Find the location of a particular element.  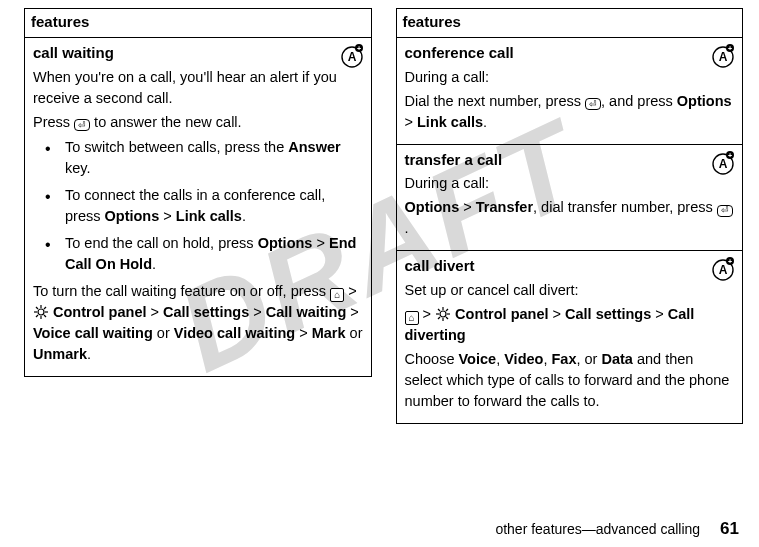

menu-label: Voice call waiting is located at coordinates (93, 333).